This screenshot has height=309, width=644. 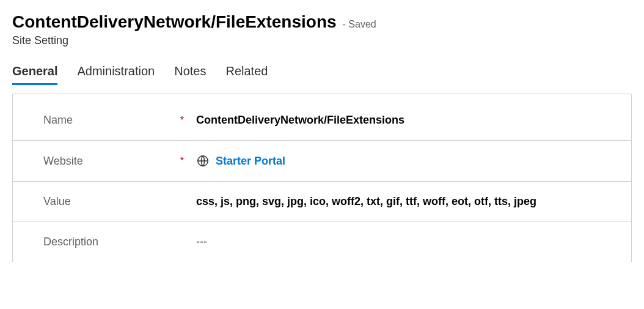 I want to click on field-label-cell: Name *, so click(x=120, y=120).